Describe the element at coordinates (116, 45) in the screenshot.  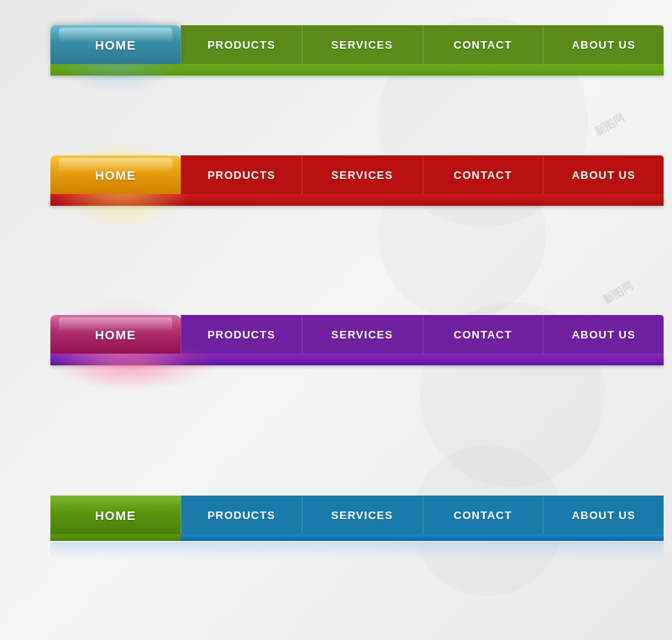
I see `home-label-green: HOME` at that location.